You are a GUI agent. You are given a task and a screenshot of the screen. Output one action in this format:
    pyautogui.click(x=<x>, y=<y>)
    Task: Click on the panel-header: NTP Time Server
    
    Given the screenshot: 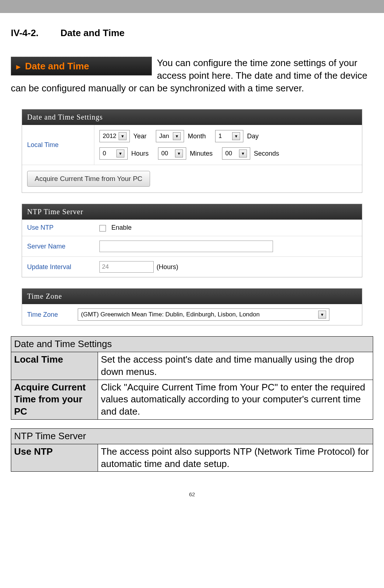 What is the action you would take?
    pyautogui.click(x=192, y=212)
    